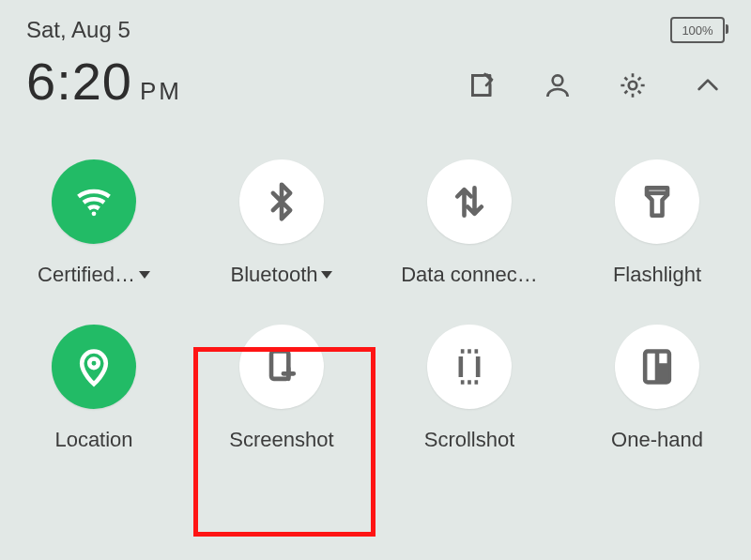  I want to click on clock-time: 6:20, so click(79, 81).